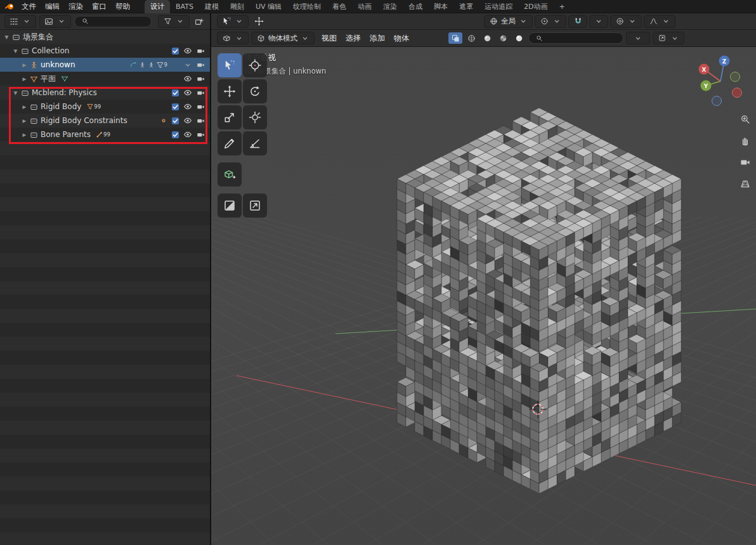  I want to click on workspace-tab-雕刻: 雕刻, so click(237, 6).